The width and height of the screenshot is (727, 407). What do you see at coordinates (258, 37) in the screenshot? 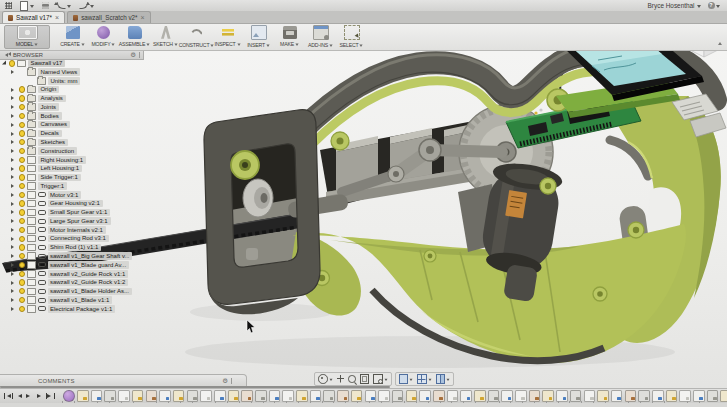
I see `toolbar-menu: INSERT` at bounding box center [258, 37].